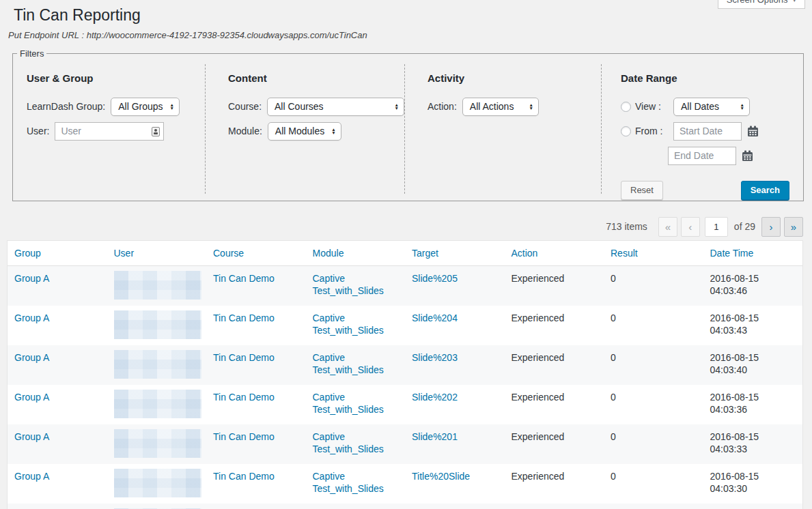 Image resolution: width=812 pixels, height=509 pixels. Describe the element at coordinates (708, 131) in the screenshot. I see `start-date-input` at that location.